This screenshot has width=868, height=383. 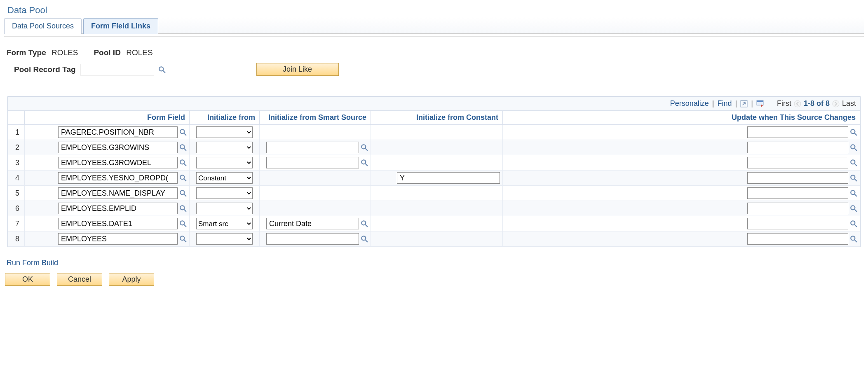 What do you see at coordinates (434, 163) in the screenshot?
I see `table-row: 3` at bounding box center [434, 163].